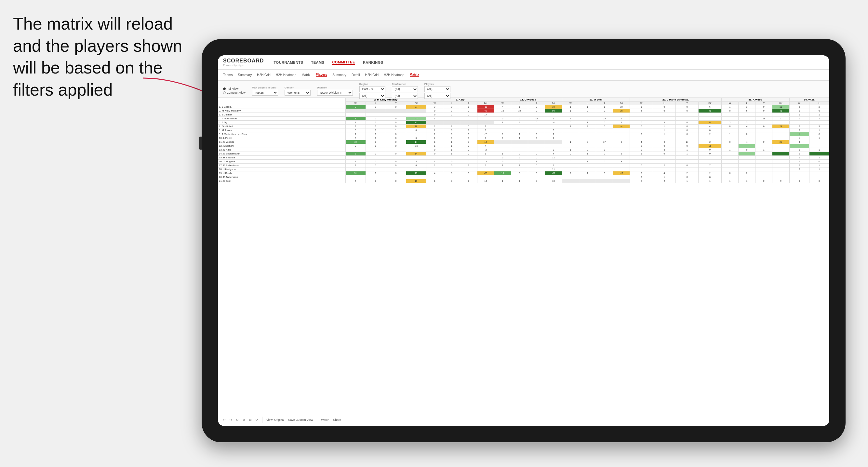 The height and width of the screenshot is (467, 868). What do you see at coordinates (524, 107) in the screenshot?
I see `table-row: 1. J Garcia 3 1 0 27 3 0 1 -11 4 1 0` at bounding box center [524, 107].